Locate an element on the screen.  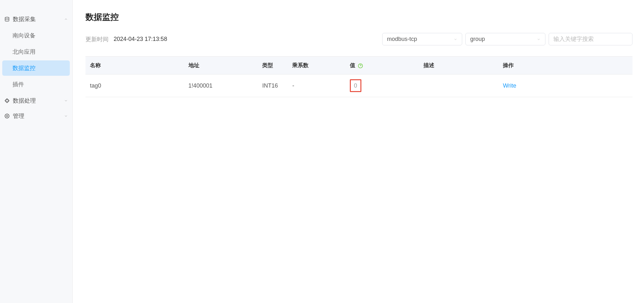
cell-value: 0 is located at coordinates (382, 86).